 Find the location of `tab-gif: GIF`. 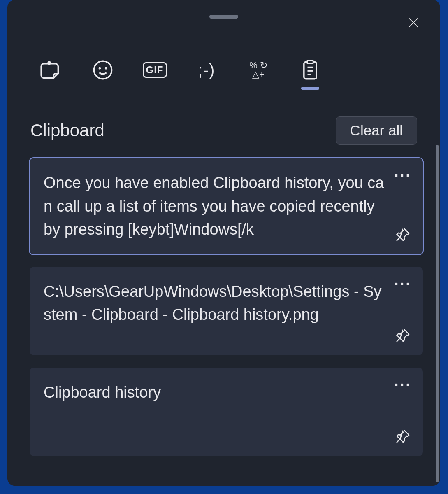

tab-gif: GIF is located at coordinates (155, 70).